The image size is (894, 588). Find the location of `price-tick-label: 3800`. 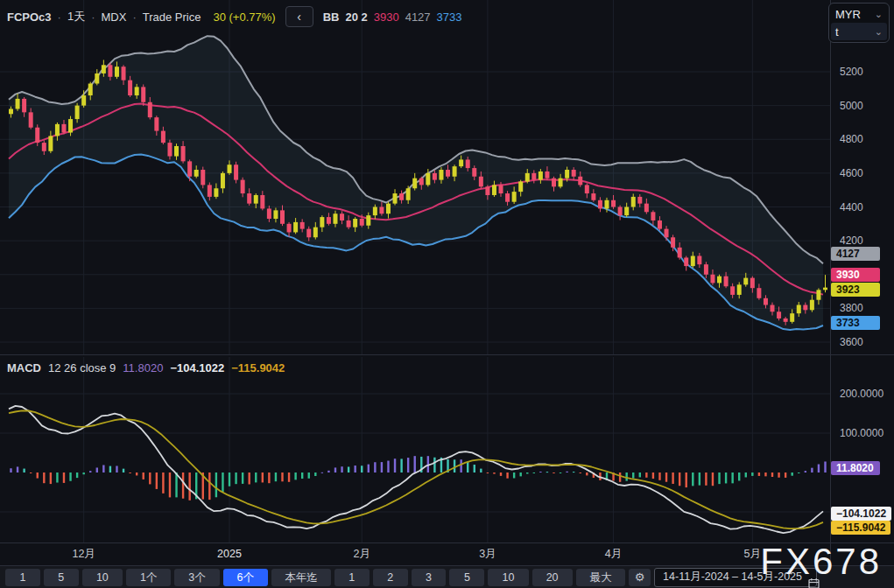

price-tick-label: 3800 is located at coordinates (851, 308).